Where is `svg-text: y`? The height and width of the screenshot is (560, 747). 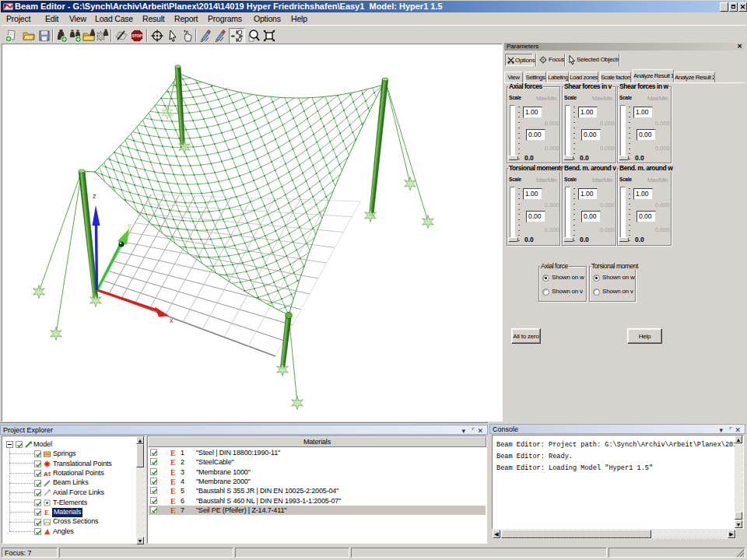
svg-text: y is located at coordinates (129, 226).